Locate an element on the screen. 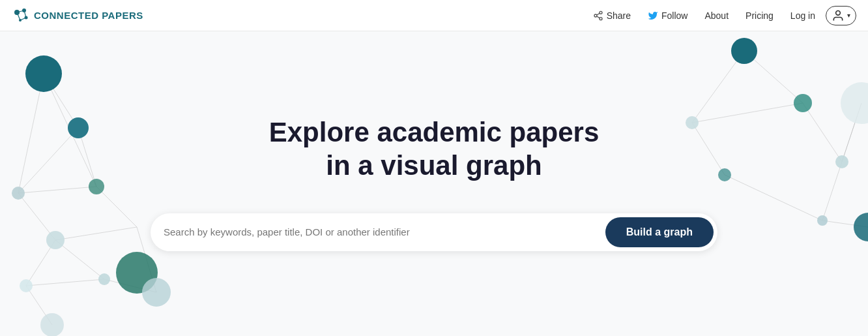 The image size is (868, 336). share-icon is located at coordinates (598, 16).